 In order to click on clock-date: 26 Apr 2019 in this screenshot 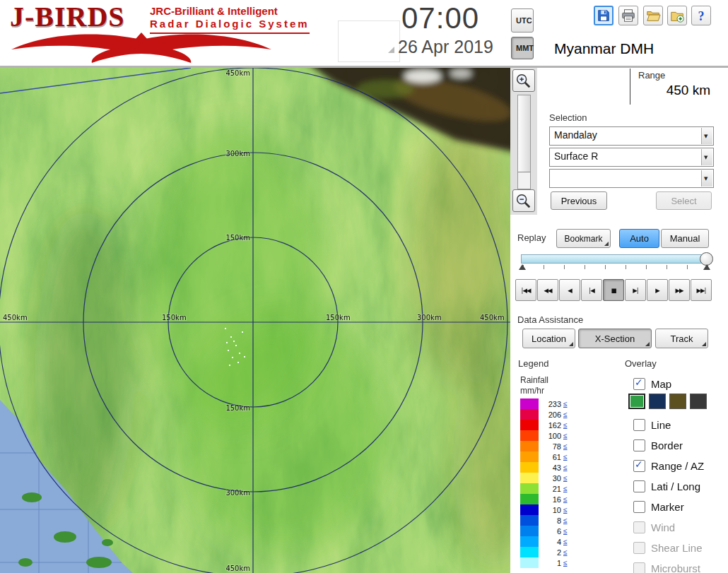, I will do `click(445, 47)`.